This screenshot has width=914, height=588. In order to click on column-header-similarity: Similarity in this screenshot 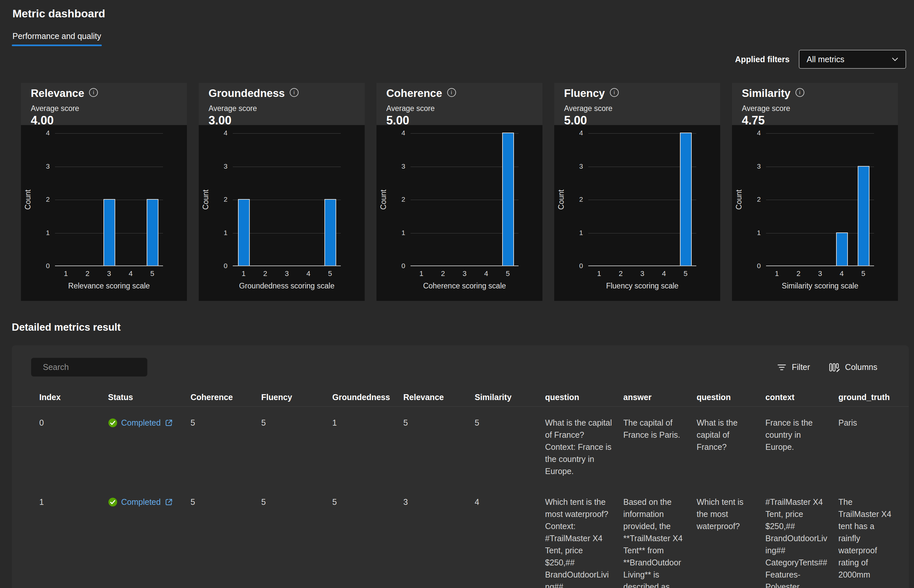, I will do `click(510, 397)`.